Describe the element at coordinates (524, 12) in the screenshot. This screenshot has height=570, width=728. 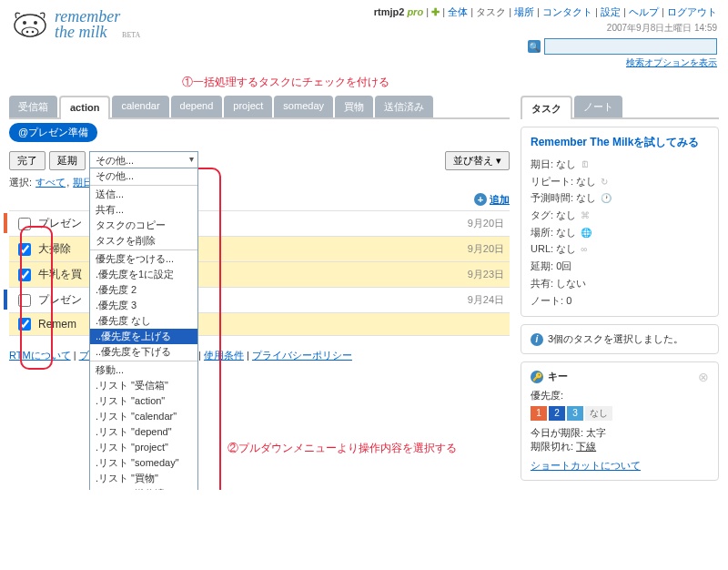
I see `nav-place: 場所` at that location.